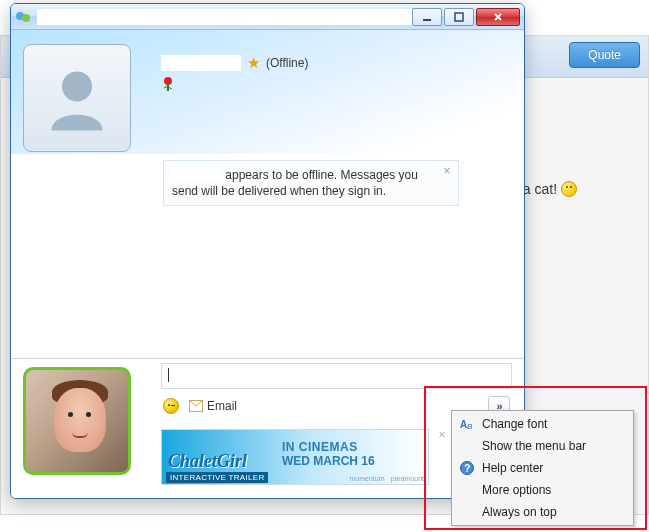 The width and height of the screenshot is (649, 532). Describe the element at coordinates (197, 174) in the screenshot. I see `redacted-name` at that location.